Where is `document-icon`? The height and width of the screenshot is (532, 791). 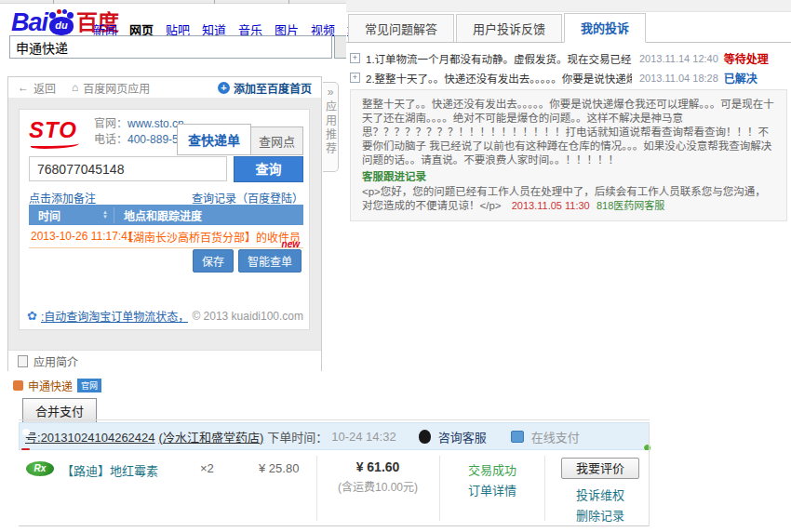 document-icon is located at coordinates (22, 361).